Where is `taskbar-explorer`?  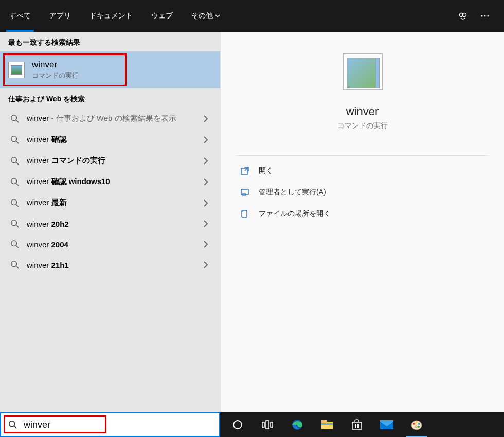
taskbar-explorer is located at coordinates (327, 425).